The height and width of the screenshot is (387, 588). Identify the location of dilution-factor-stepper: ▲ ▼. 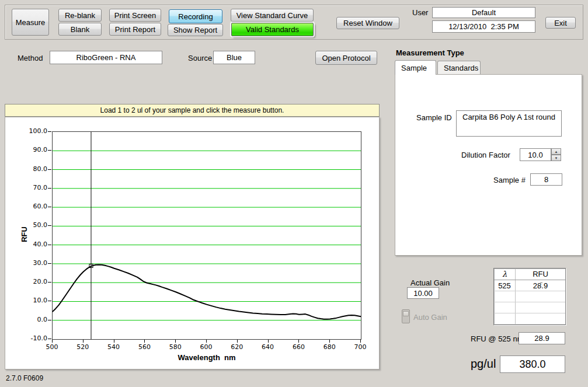
(556, 155).